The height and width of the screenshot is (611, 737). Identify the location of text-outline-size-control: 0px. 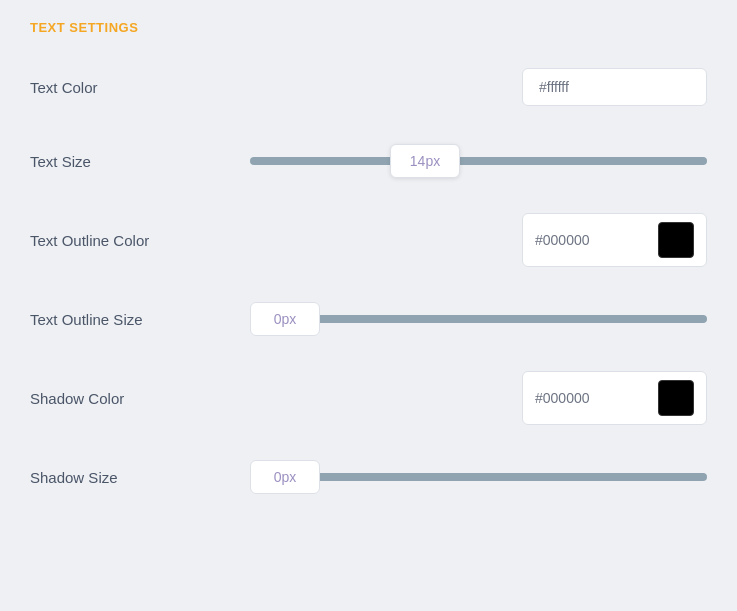
(478, 319).